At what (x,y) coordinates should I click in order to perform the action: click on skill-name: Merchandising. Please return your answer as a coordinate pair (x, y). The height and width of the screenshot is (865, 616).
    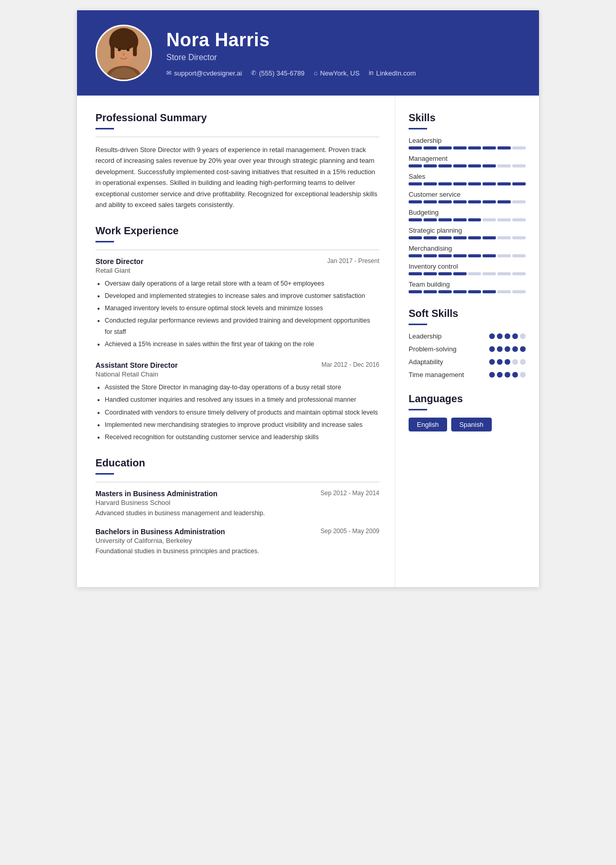
    Looking at the image, I should click on (467, 249).